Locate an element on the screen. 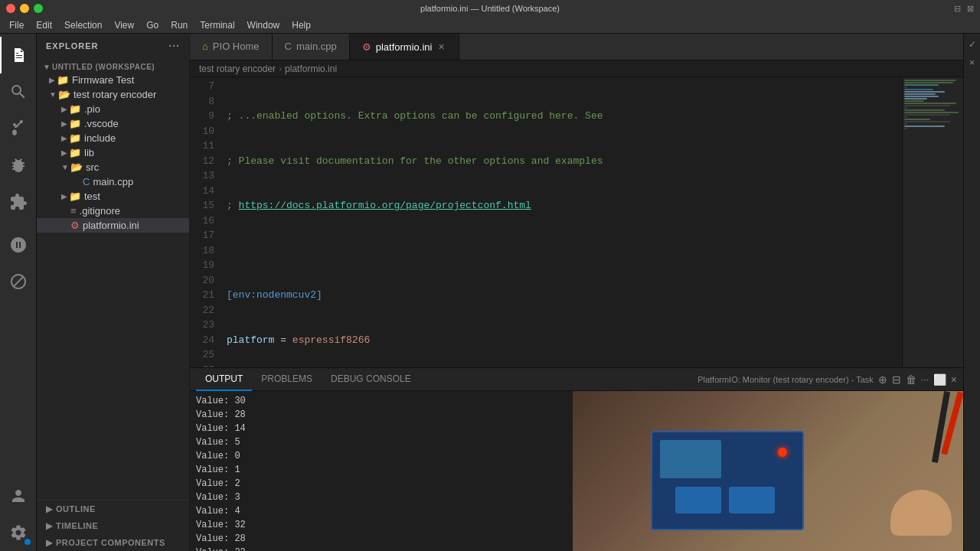 The height and width of the screenshot is (551, 980). code-line-12: platform = espressif8266 is located at coordinates (561, 341).